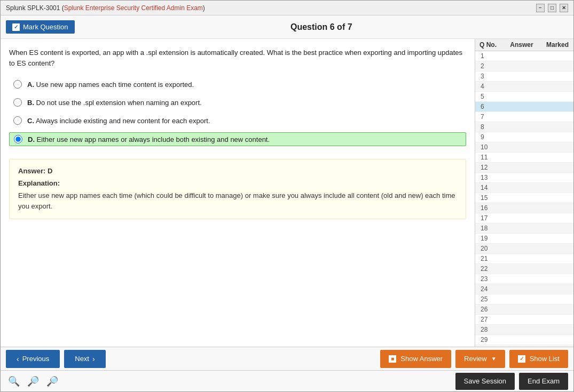  Describe the element at coordinates (33, 381) in the screenshot. I see `zoom-reset-button: 🔎` at that location.